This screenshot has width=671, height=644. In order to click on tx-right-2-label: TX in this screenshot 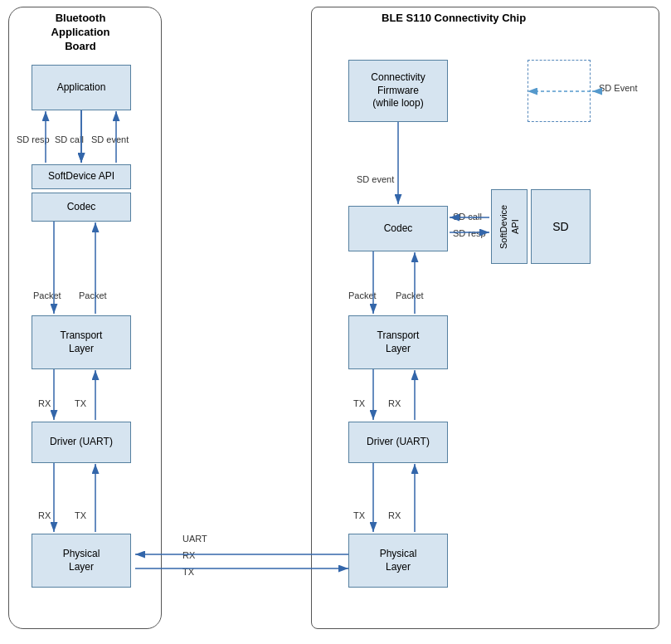, I will do `click(359, 515)`.